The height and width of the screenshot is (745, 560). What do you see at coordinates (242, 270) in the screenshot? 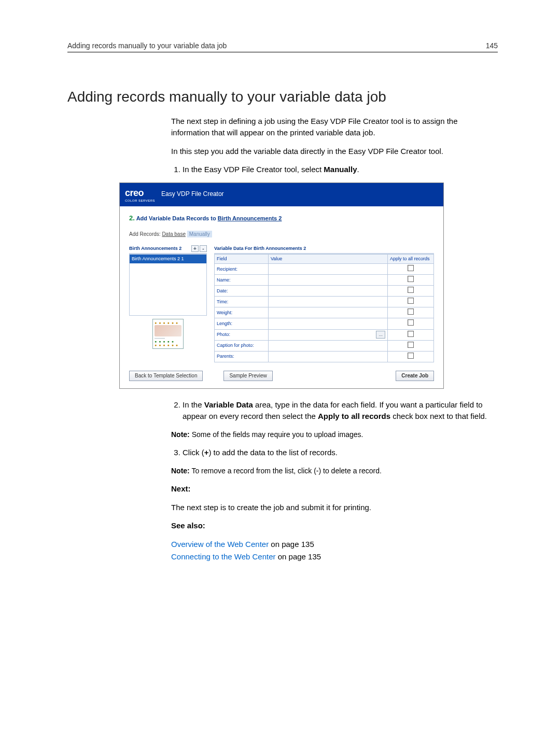
I see `field-label: Recipient:` at bounding box center [242, 270].